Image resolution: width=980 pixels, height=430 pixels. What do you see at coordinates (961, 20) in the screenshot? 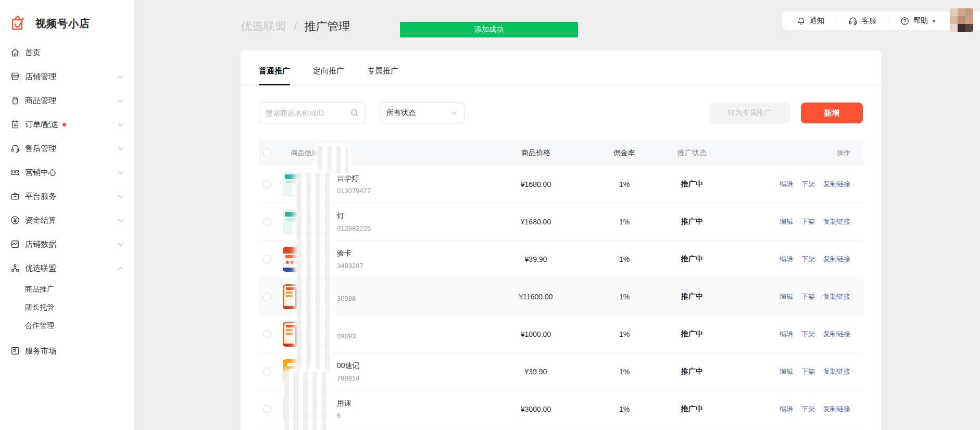
I see `avatar` at bounding box center [961, 20].